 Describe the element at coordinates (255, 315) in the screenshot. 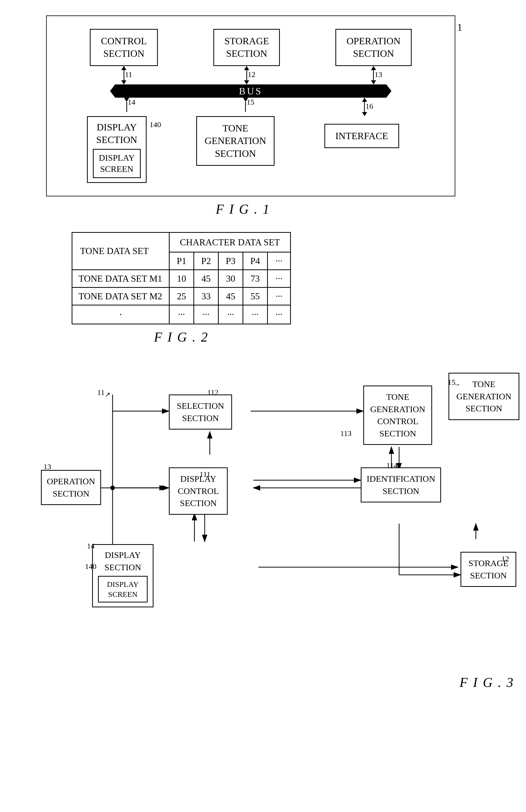

I see `fig2-dots-p4: ···` at that location.